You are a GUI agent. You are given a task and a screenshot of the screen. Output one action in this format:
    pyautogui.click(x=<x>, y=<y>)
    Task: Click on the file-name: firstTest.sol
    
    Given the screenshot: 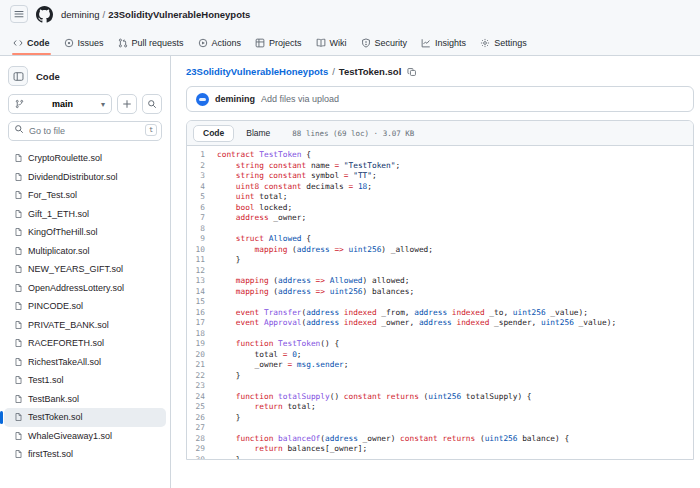 What is the action you would take?
    pyautogui.click(x=50, y=454)
    